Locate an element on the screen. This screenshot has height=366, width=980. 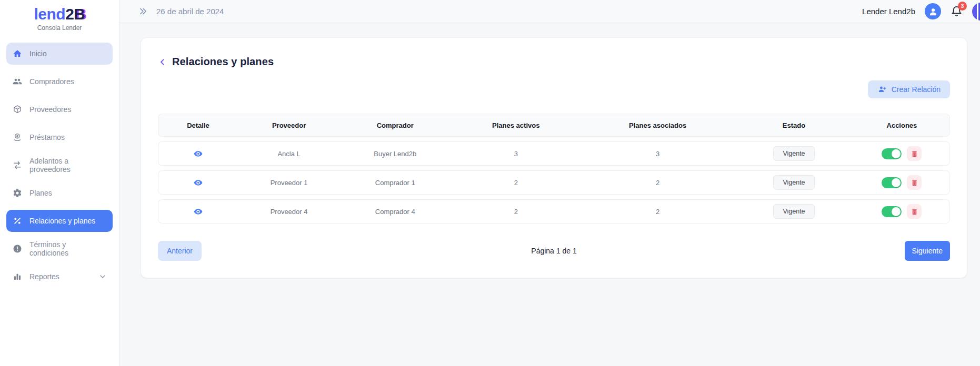
notifications-bell: 3 is located at coordinates (957, 12).